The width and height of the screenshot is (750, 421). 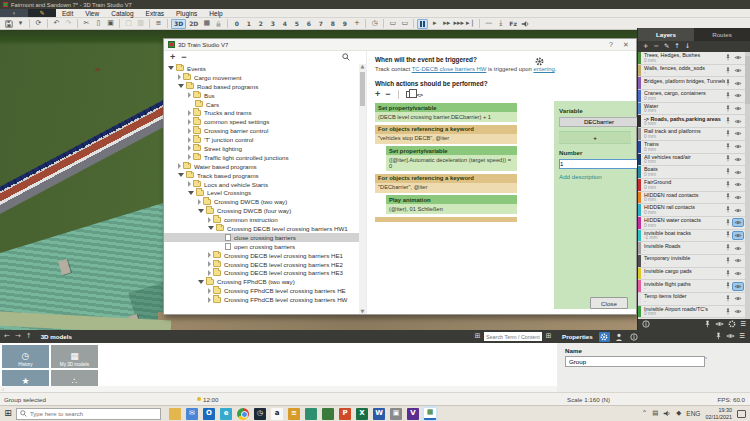 I want to click on start-button: ⊞, so click(x=8, y=414).